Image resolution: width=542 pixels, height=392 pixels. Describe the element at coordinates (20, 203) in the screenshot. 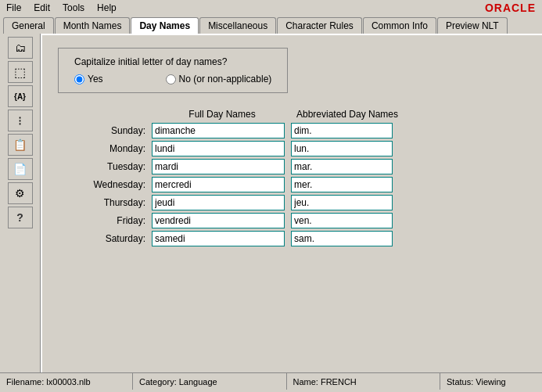

I see `left-toolbar: 🗂 ⬚ {A} ⁝ 📋 📄 ⚙ ?` at that location.